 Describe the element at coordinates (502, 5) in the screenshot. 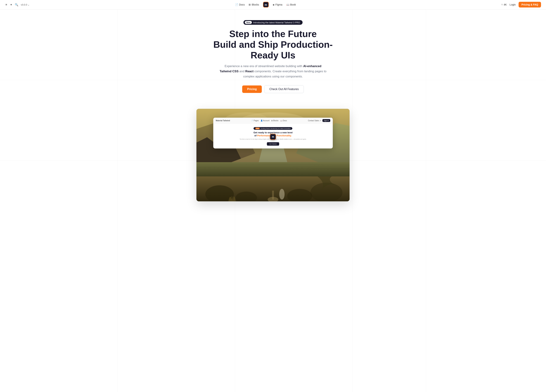

I see `github-icon: ⑂` at that location.